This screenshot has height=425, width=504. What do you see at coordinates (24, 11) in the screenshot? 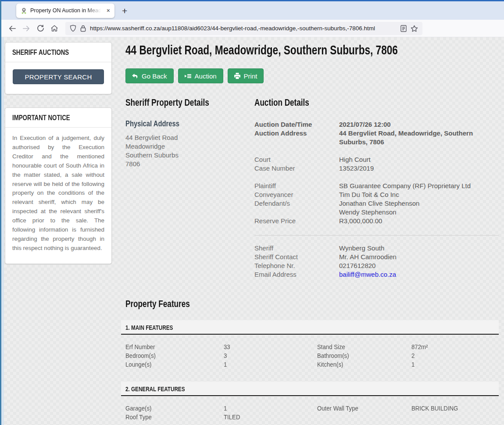
I see `map-pin-favicon-icon` at bounding box center [24, 11].